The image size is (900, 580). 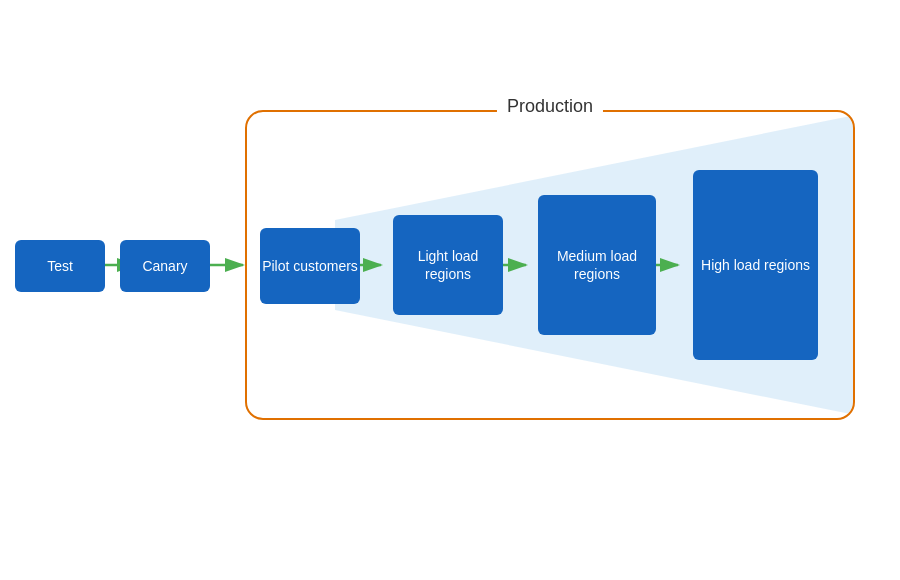 What do you see at coordinates (165, 266) in the screenshot?
I see `canary-box: Canary` at bounding box center [165, 266].